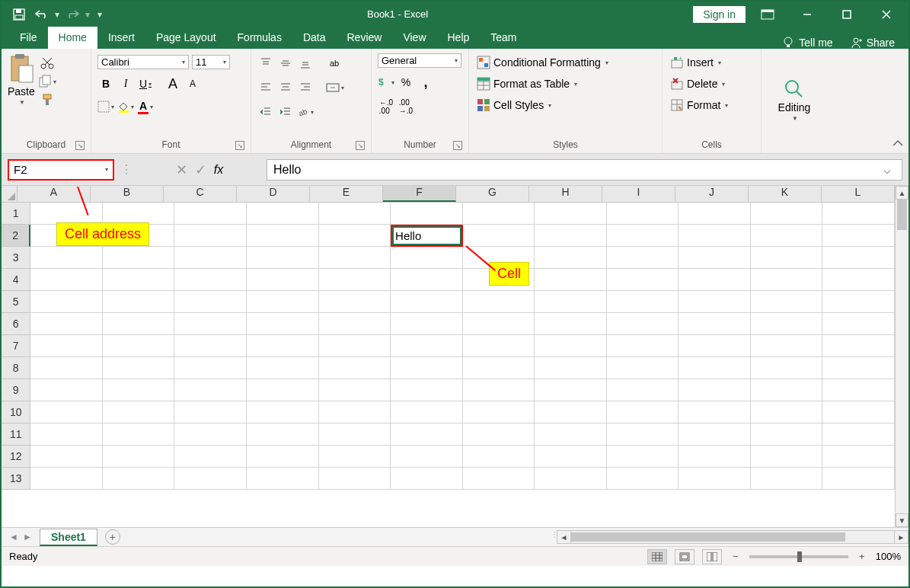  Describe the element at coordinates (847, 14) in the screenshot. I see `maximize-button` at that location.